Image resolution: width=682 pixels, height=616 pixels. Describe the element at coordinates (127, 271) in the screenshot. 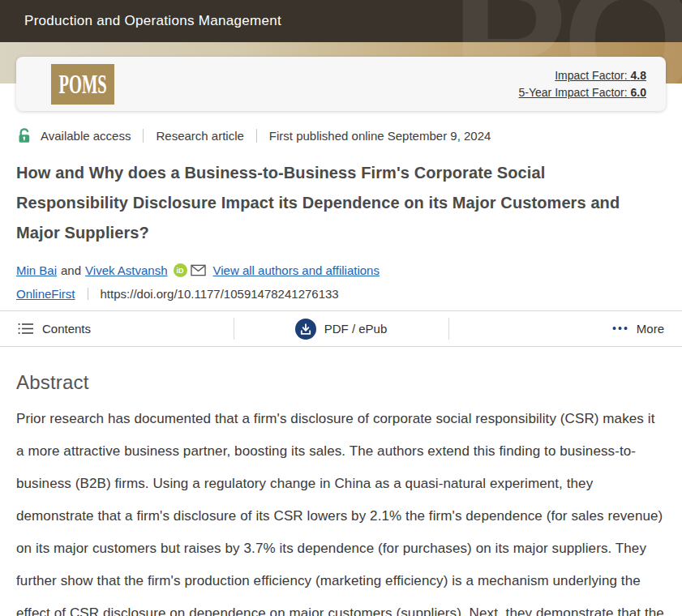

I see `author-link-vivek-astvansh: Vivek Astvansh` at that location.